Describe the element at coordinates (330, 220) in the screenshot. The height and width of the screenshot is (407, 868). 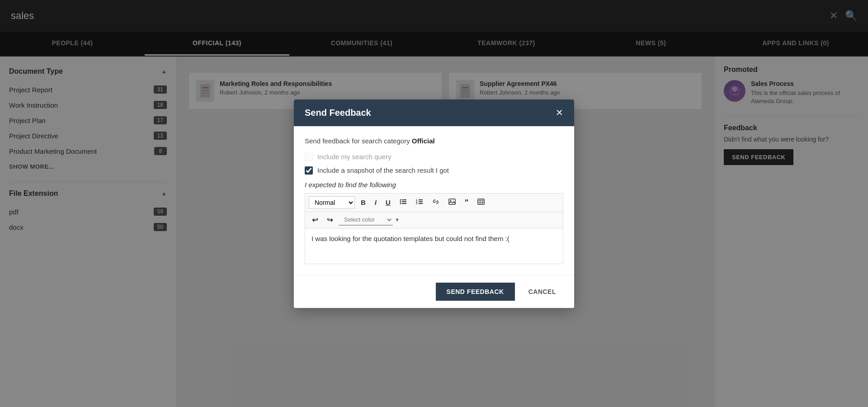
I see `redo-button: ↪` at that location.